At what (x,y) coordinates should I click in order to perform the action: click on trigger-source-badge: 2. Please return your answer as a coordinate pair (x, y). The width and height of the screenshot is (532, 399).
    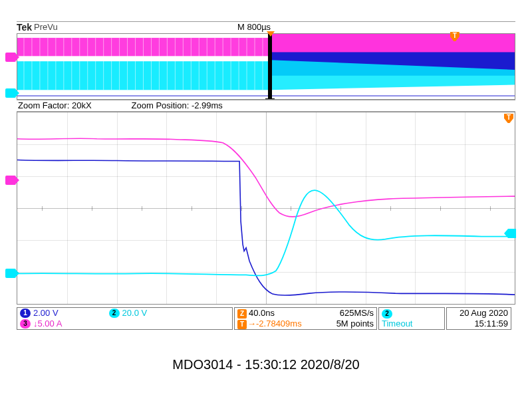
    Looking at the image, I should click on (387, 314).